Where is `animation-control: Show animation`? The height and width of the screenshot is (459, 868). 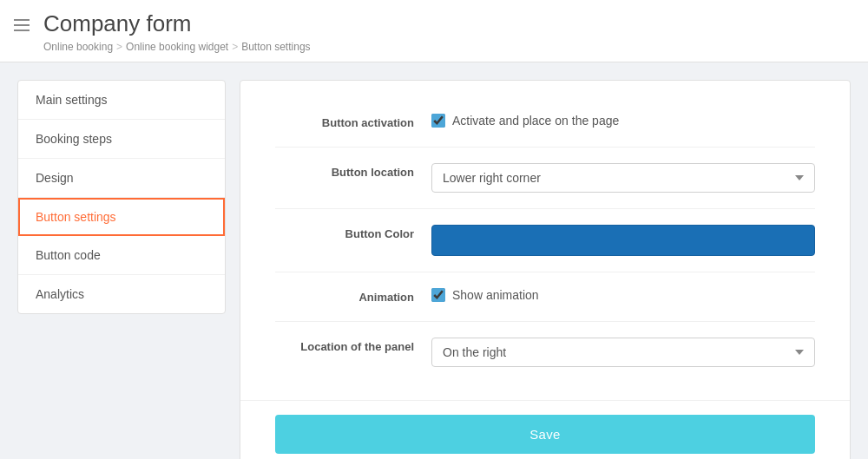
animation-control: Show animation is located at coordinates (623, 295).